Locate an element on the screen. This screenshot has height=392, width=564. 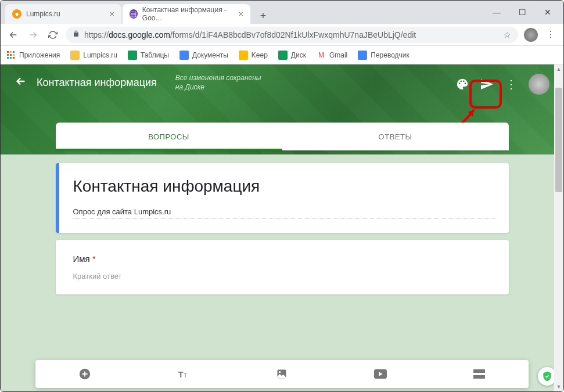
nav-back-button is located at coordinates (13, 35).